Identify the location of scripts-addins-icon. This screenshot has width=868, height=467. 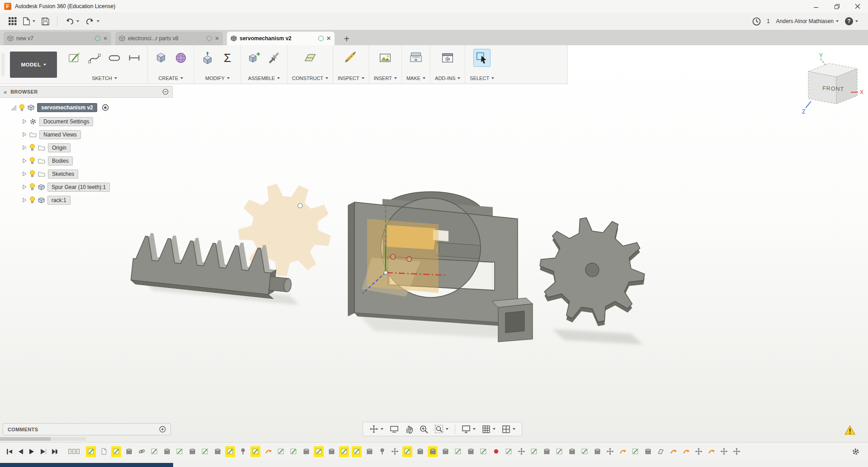
(448, 58).